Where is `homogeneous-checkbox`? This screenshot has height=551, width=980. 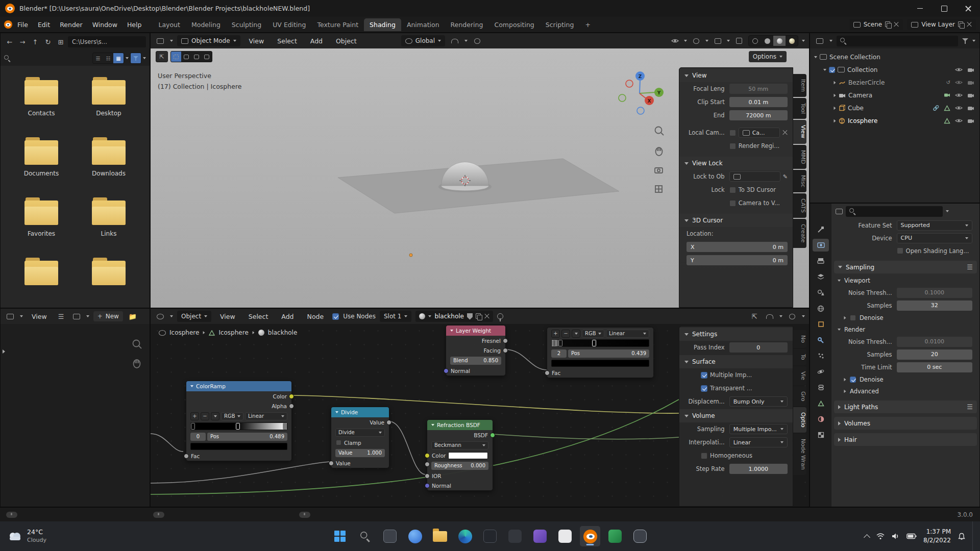
homogeneous-checkbox is located at coordinates (704, 456).